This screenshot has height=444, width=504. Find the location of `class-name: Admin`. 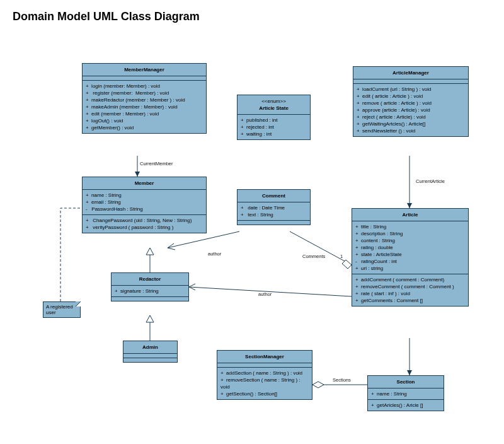

class-name: Admin is located at coordinates (150, 348).